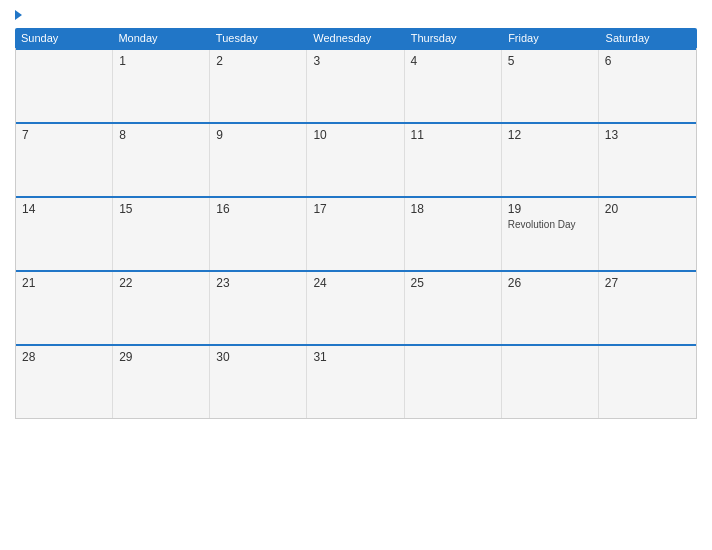  I want to click on week-row-5: 28293031, so click(356, 381).